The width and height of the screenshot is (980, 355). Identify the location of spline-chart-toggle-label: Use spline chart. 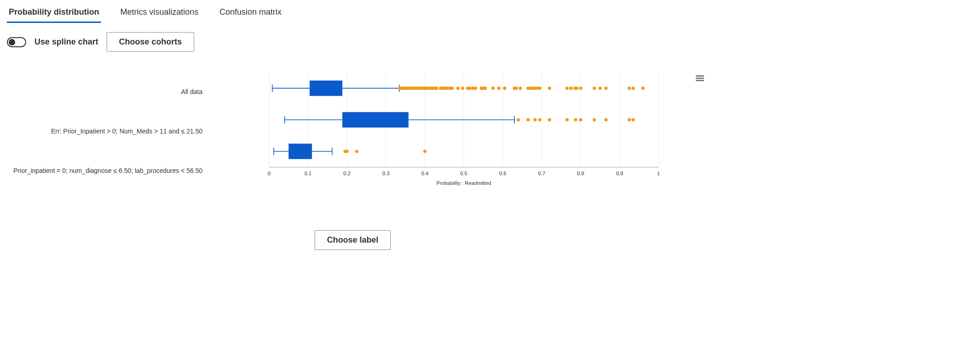
(66, 42).